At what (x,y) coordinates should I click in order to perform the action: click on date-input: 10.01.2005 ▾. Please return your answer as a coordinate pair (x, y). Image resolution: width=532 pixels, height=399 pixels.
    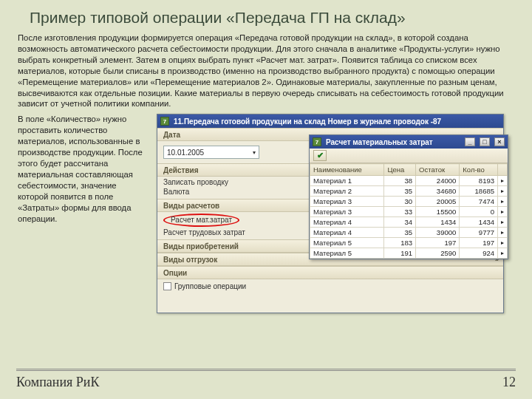
    Looking at the image, I should click on (211, 152).